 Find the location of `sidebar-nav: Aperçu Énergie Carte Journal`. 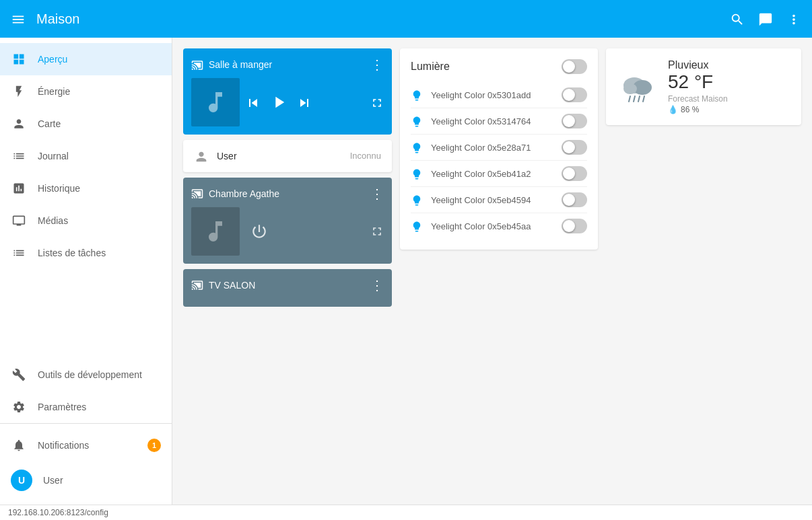

sidebar-nav: Aperçu Énergie Carte Journal is located at coordinates (86, 156).